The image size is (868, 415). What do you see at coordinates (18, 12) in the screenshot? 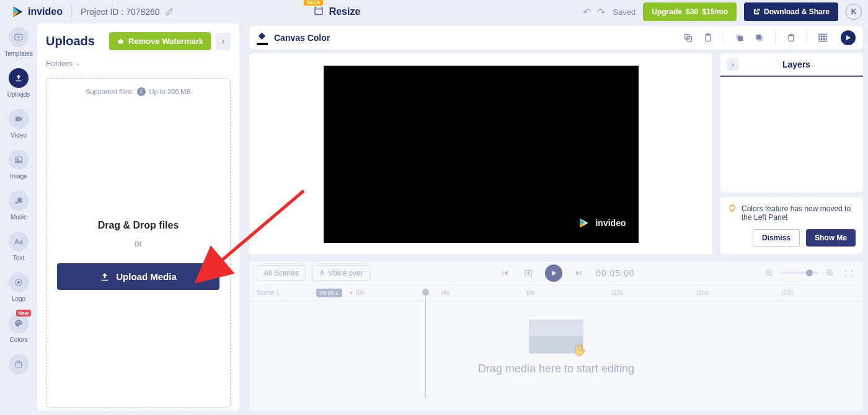
I see `play-logo-icon` at bounding box center [18, 12].